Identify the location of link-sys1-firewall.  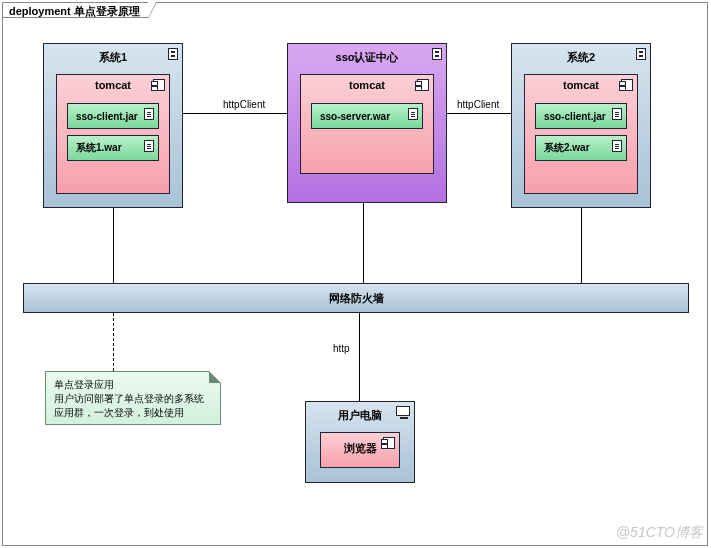
(114, 246).